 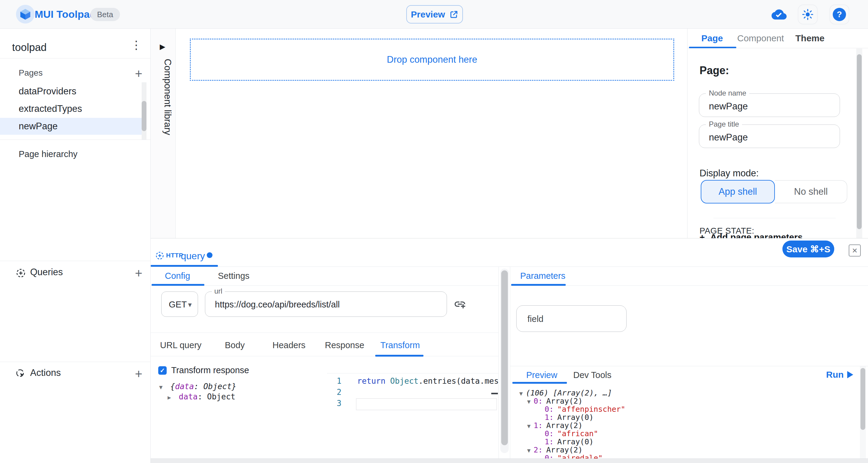 What do you see at coordinates (855, 250) in the screenshot?
I see `close-panel-button: ×` at bounding box center [855, 250].